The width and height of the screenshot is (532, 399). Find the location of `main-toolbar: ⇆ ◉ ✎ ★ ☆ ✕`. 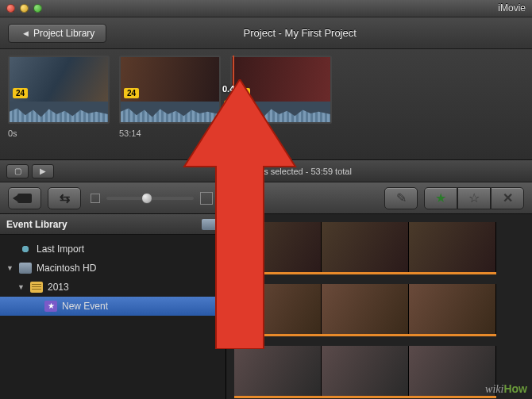

main-toolbar: ⇆ ◉ ✎ ★ ☆ ✕ is located at coordinates (266, 198).